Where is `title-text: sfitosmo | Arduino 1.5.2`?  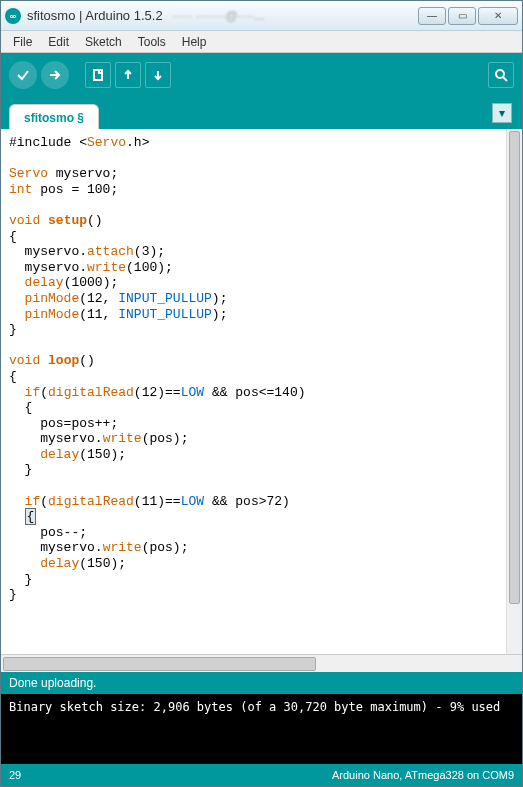 title-text: sfitosmo | Arduino 1.5.2 is located at coordinates (95, 16).